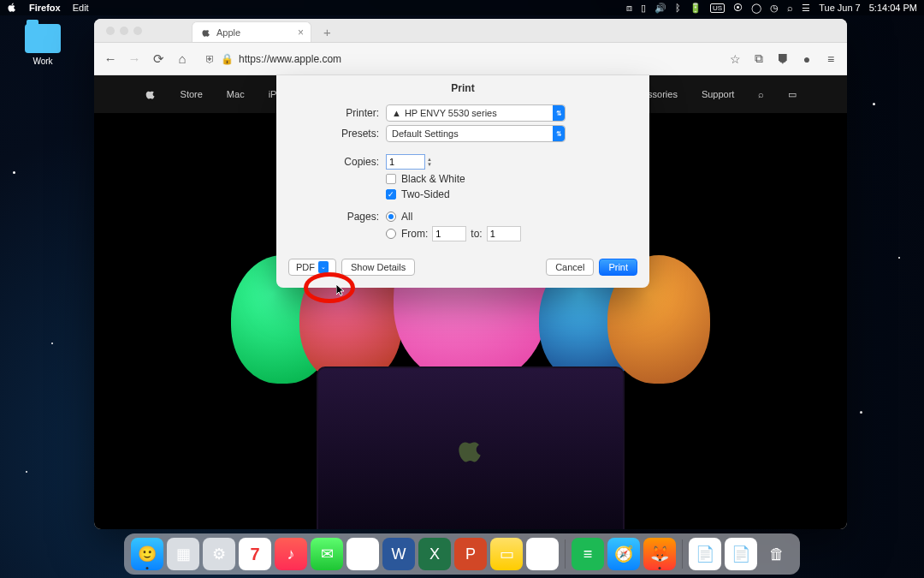 Image resolution: width=924 pixels, height=578 pixels. What do you see at coordinates (643, 9) in the screenshot?
I see `phone-icon: ▯` at bounding box center [643, 9].